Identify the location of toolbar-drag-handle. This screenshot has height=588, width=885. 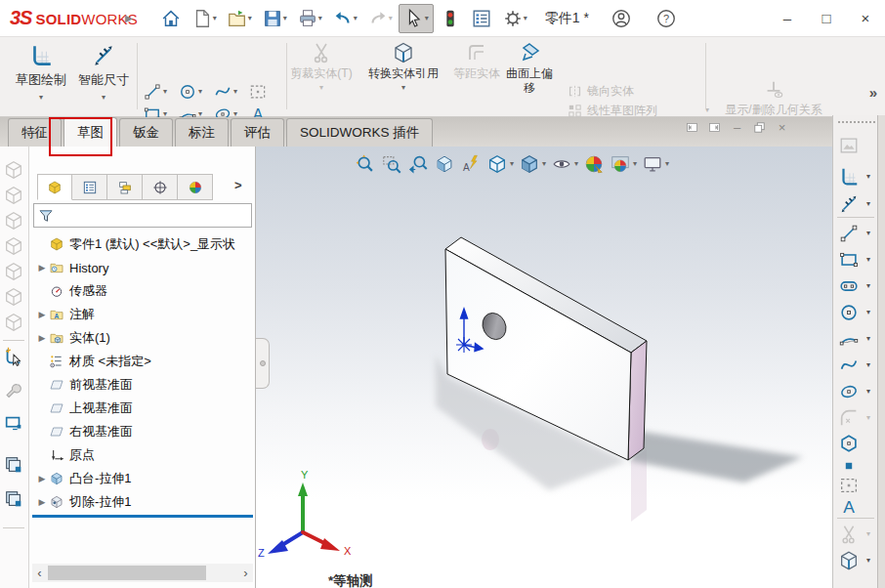
(857, 122).